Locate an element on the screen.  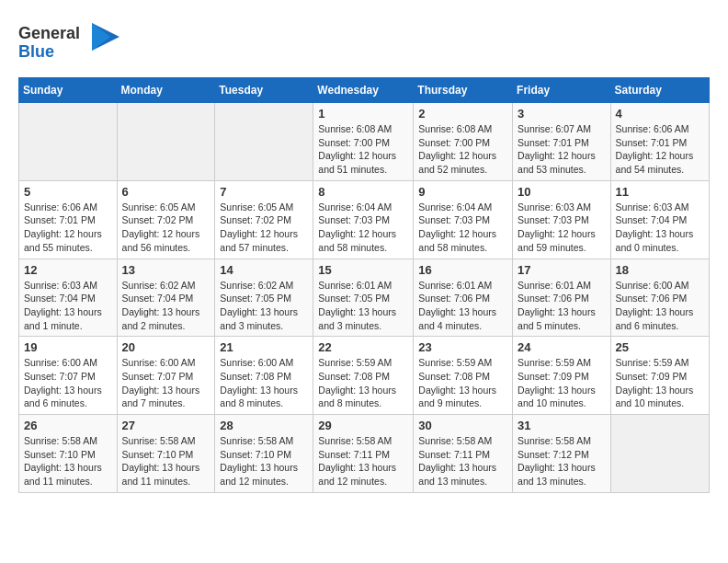
calendar-cell: 17Sunrise: 6:01 AMSunset: 7:06 PMDayligh… is located at coordinates (563, 298).